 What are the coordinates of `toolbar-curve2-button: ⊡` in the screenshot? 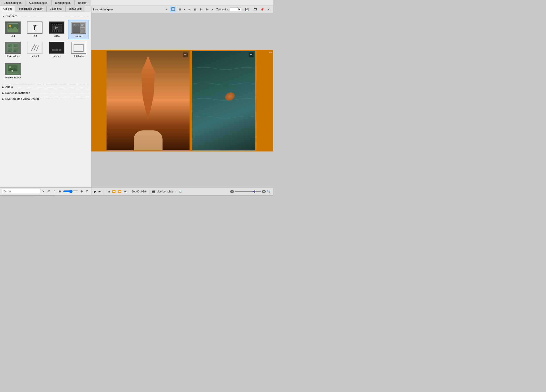 It's located at (195, 9).